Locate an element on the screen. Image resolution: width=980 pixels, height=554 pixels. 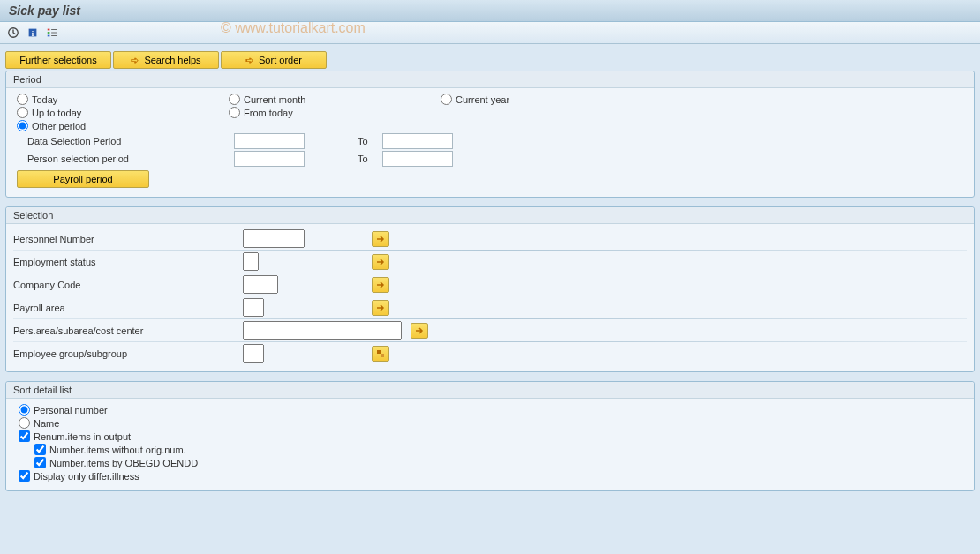
payroll-area-multi-button is located at coordinates (381, 308).